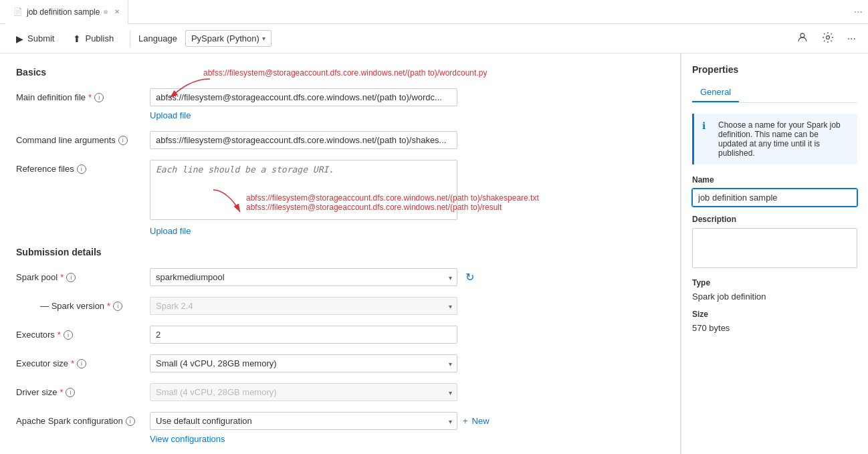  I want to click on spark-pool-label: Spark pool * i, so click(83, 275).